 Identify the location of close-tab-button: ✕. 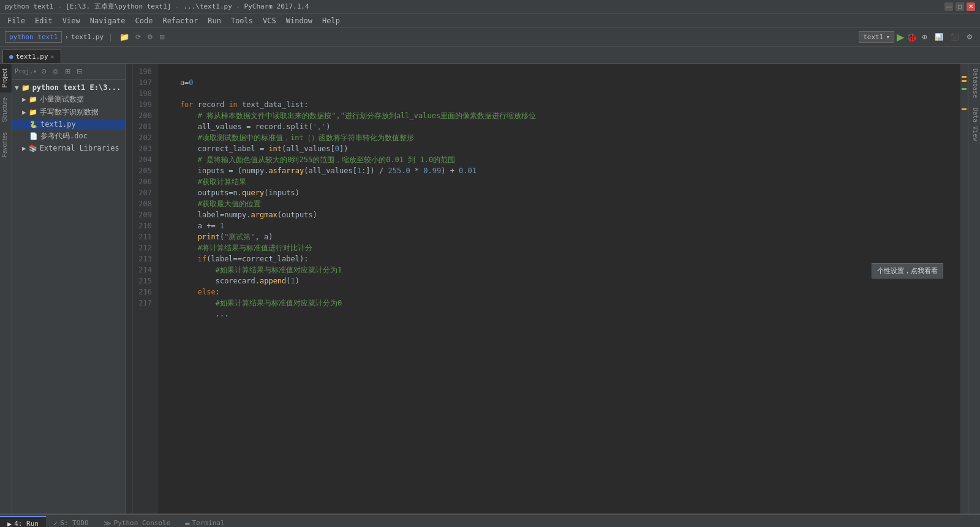
(53, 56).